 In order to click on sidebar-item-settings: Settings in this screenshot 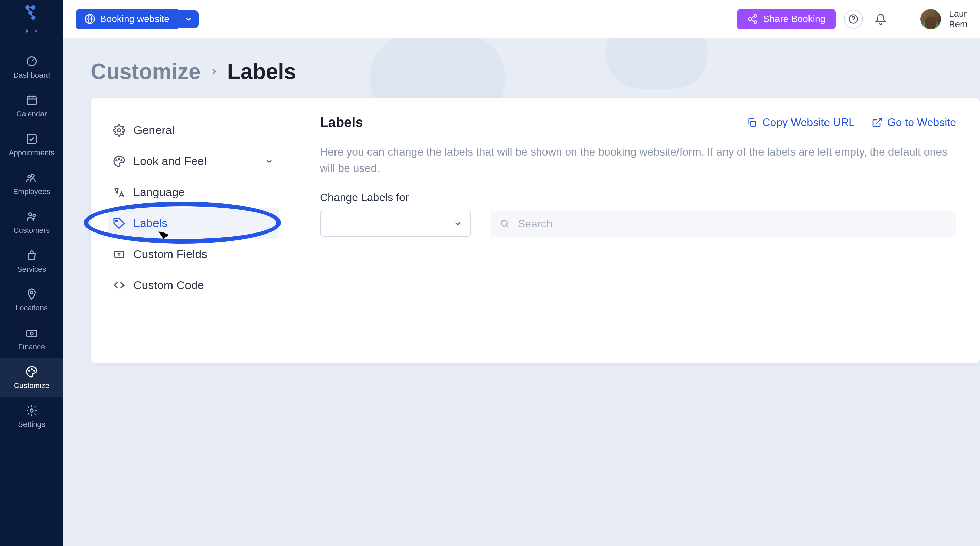, I will do `click(32, 416)`.